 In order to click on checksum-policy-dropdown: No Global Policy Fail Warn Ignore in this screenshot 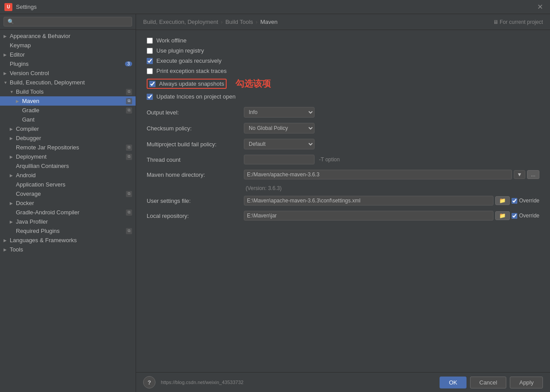, I will do `click(279, 128)`.